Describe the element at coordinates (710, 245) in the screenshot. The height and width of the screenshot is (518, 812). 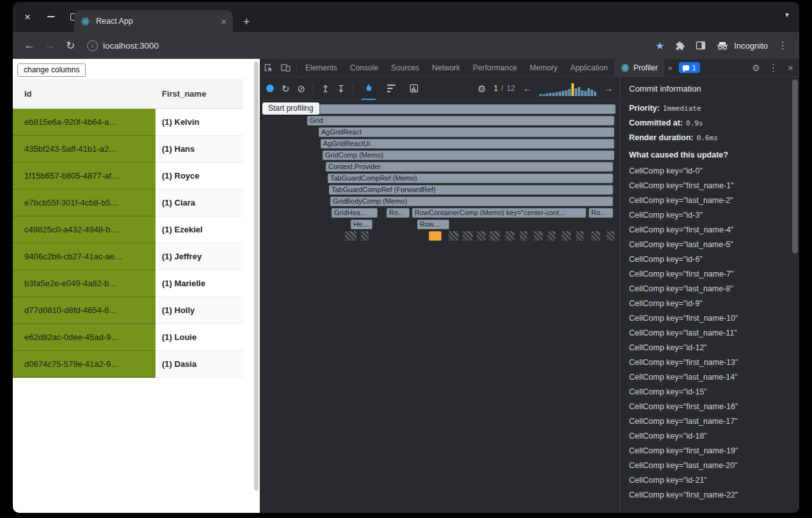
I see `update-cause-item: CellComp key="last_name-5"` at that location.